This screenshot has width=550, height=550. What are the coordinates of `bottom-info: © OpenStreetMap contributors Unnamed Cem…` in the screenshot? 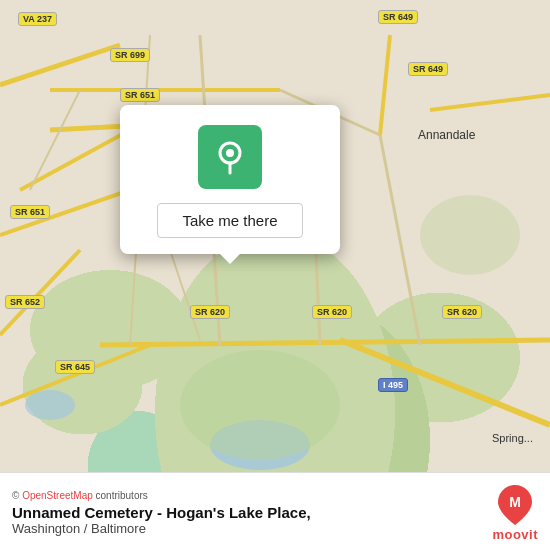 It's located at (162, 513).